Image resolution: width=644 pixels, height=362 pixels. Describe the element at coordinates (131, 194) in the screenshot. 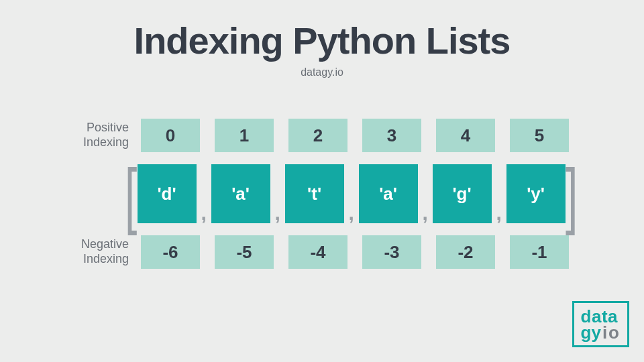

I see `bracket-left-icon: [` at that location.